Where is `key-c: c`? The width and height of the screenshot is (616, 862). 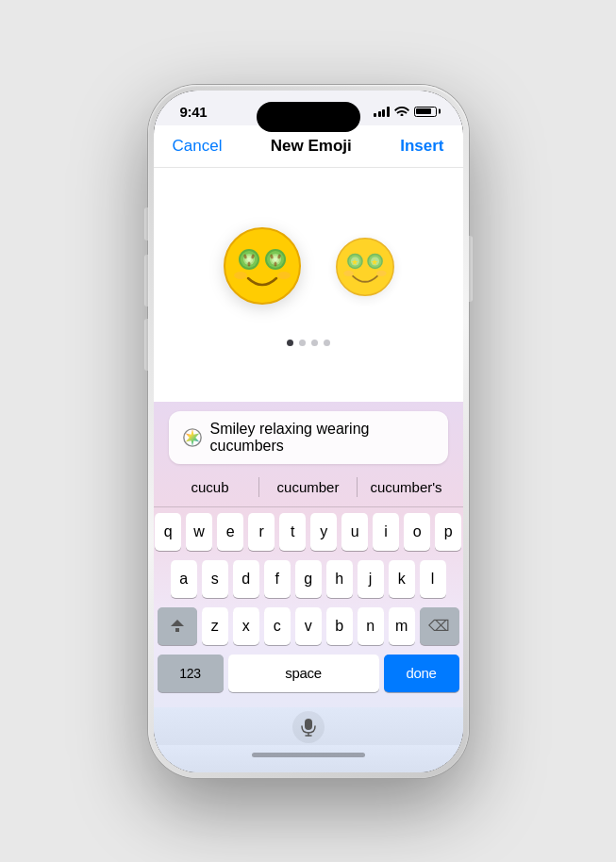 key-c: c is located at coordinates (277, 626).